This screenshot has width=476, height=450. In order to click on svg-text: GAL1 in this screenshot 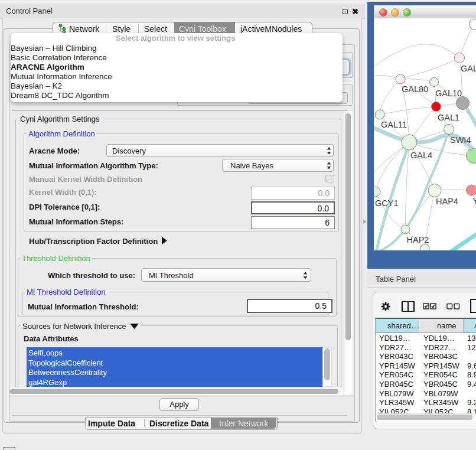, I will do `click(449, 118)`.